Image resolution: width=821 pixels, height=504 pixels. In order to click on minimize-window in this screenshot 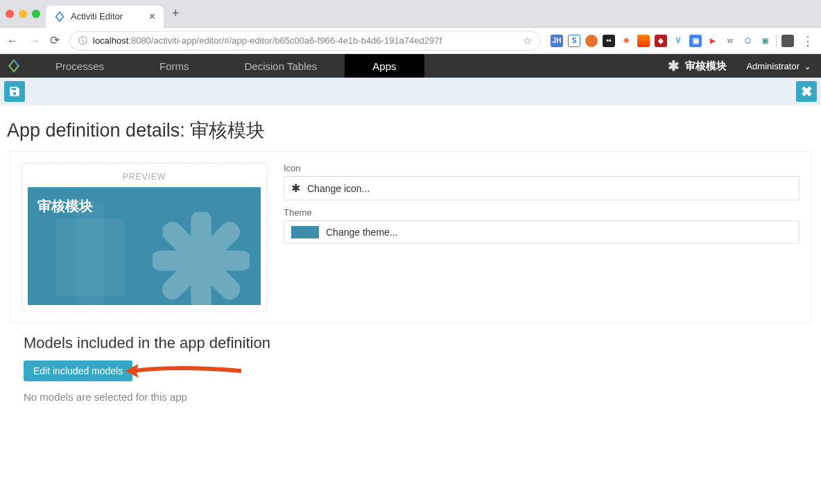, I will do `click(23, 14)`.